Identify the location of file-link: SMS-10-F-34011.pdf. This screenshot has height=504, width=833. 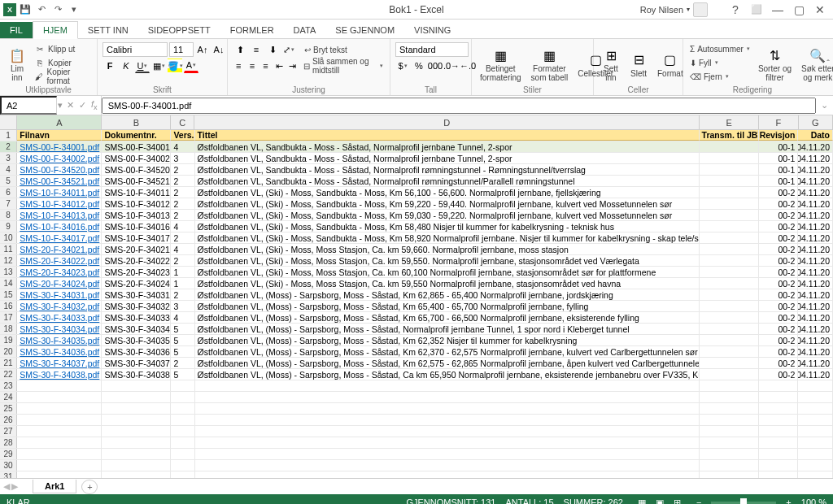
(59, 193).